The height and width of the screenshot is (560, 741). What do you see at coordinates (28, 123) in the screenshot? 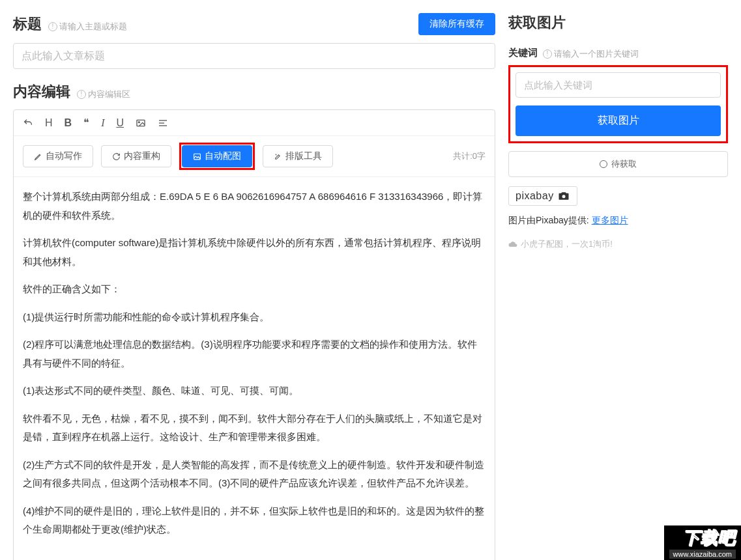
I see `undo-icon` at bounding box center [28, 123].